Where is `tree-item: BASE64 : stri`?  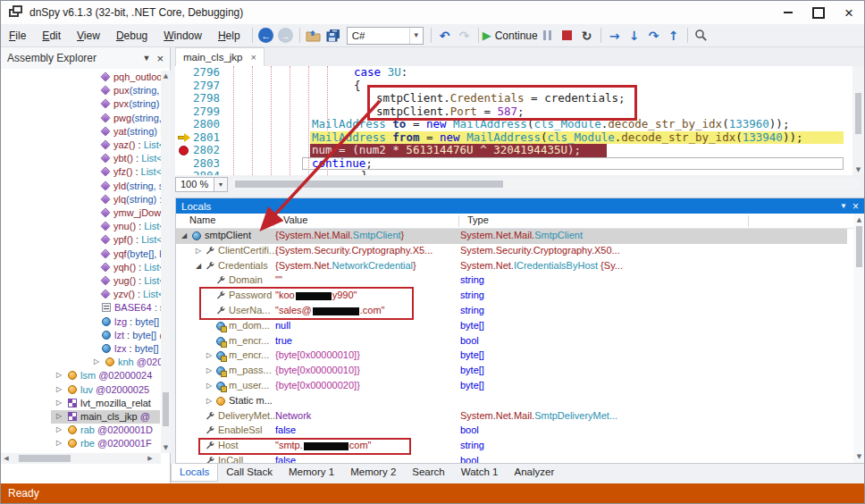
tree-item: BASE64 : stri is located at coordinates (80, 307).